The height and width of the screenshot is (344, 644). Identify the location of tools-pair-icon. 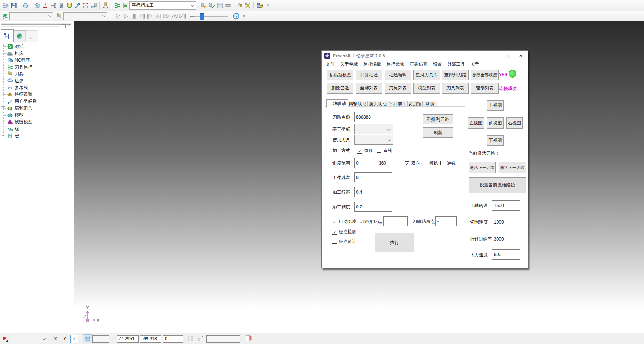
(240, 5).